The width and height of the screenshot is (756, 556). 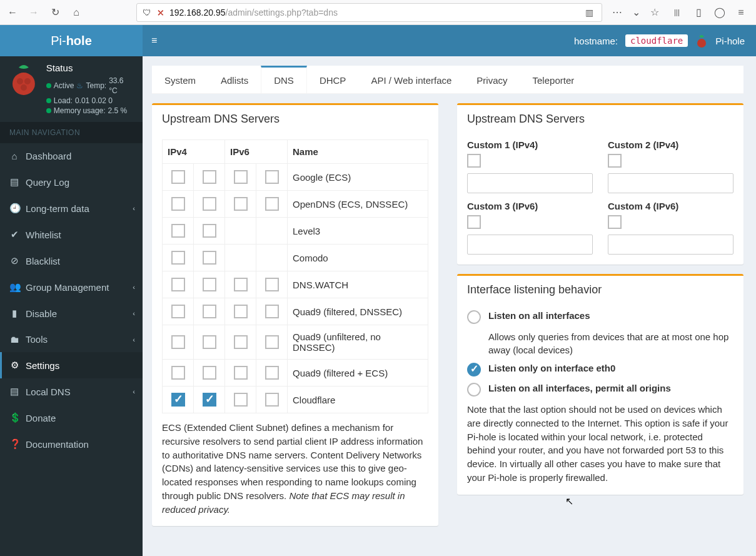 I want to click on custom-2-input, so click(x=670, y=183).